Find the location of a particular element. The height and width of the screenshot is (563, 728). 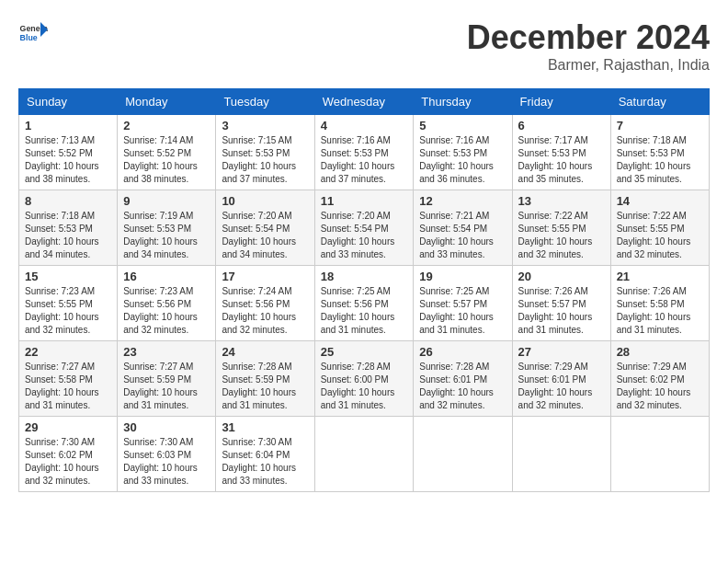

day-cell-9: 9Sunrise: 7:19 AM Sunset: 5:53 PM Daylig… is located at coordinates (167, 228).